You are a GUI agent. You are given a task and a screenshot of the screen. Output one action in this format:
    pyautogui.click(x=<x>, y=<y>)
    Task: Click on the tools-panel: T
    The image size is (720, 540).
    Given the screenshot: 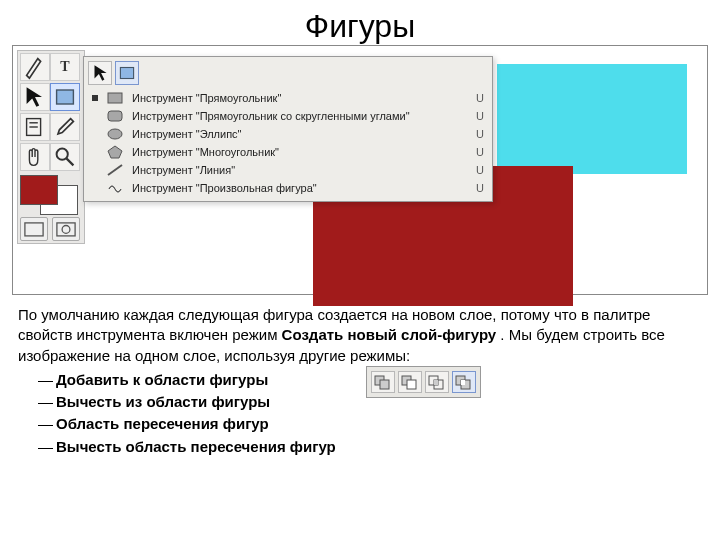 What is the action you would take?
    pyautogui.click(x=51, y=147)
    